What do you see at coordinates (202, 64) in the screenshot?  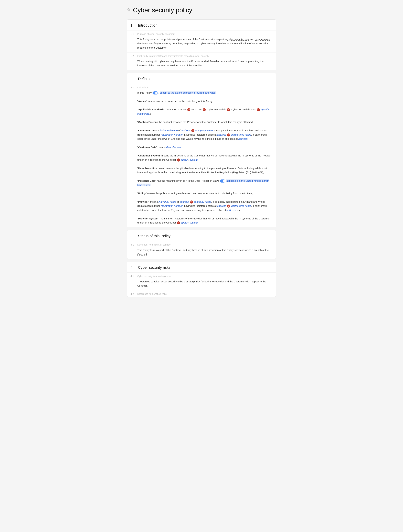 I see `subsection-body-1-2: When dealing with cyber security breache…` at bounding box center [202, 64].